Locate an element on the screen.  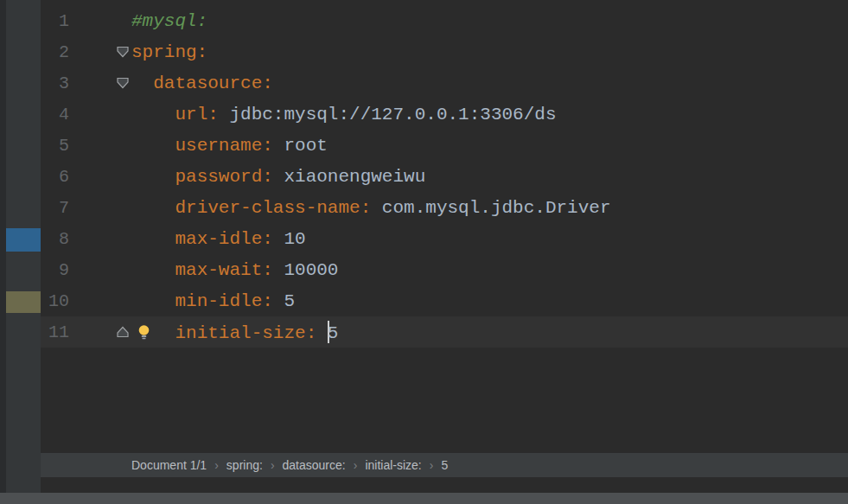
editor-line-6: 6 password: xiaonengweiwu is located at coordinates (444, 176).